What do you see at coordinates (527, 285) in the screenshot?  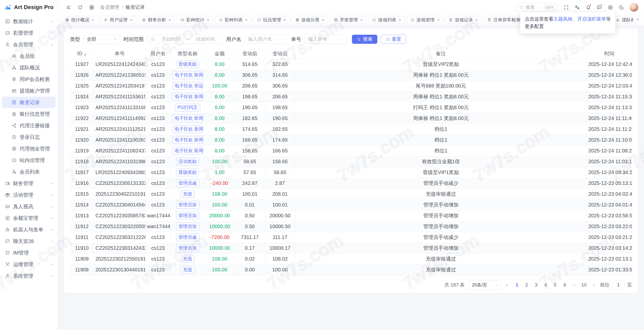 I see `page-number-2: 2` at bounding box center [527, 285].